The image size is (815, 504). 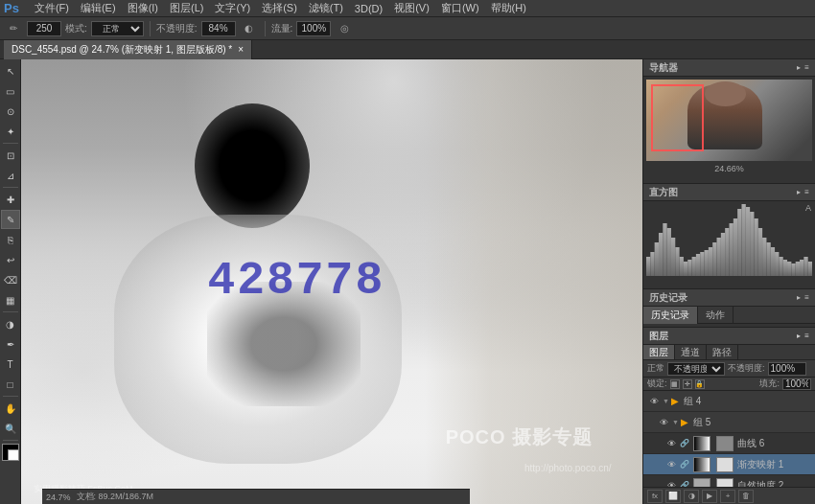 What do you see at coordinates (799, 297) in the screenshot?
I see `history-collapse-btn: ▸` at bounding box center [799, 297].